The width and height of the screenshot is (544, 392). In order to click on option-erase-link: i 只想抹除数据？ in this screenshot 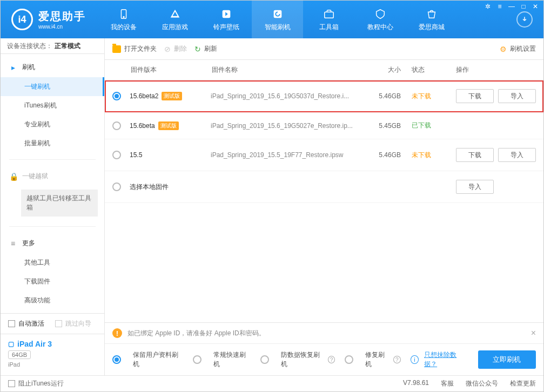, I will do `click(440, 360)`.